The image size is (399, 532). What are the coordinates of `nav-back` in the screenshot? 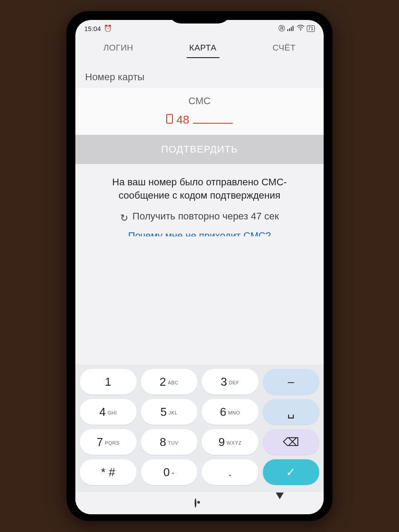 It's located at (280, 503).